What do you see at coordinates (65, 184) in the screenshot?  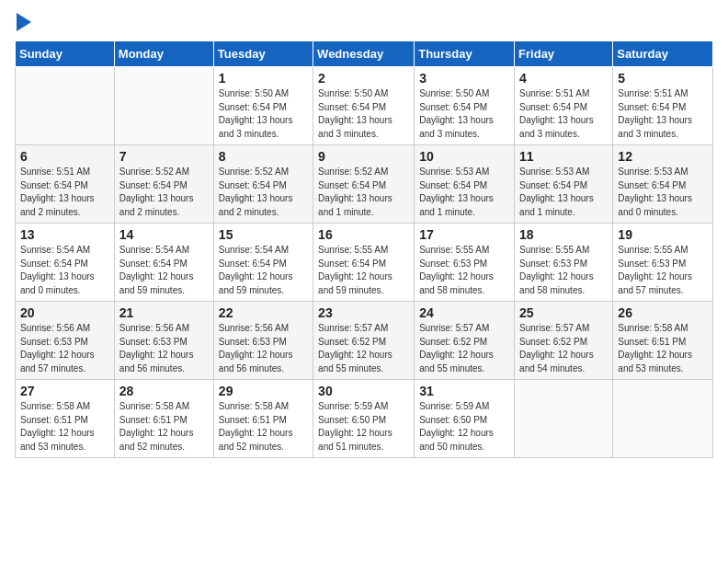 I see `calendar-cell: 6Sunrise: 5:51 AM Sunset: 6:54 PM Daylig…` at bounding box center [65, 184].